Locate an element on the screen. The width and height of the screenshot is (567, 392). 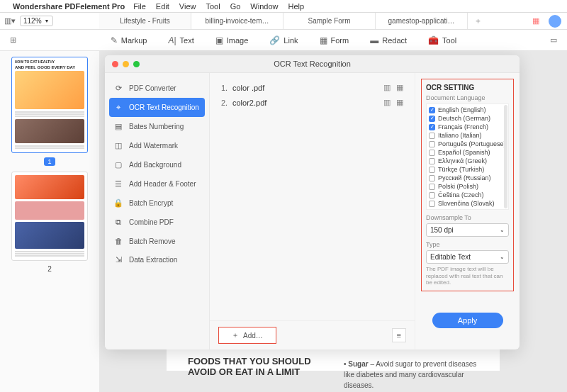
language-option: Italiano (Italian) is located at coordinates (468, 135).